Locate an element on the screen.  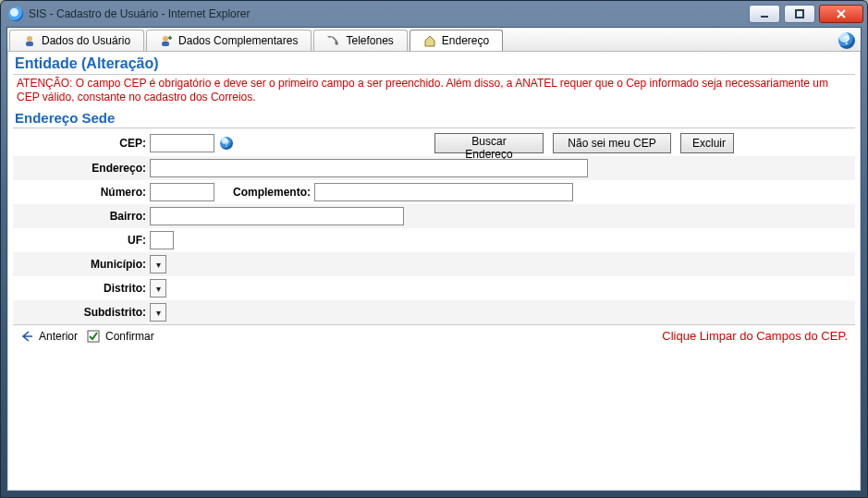
excluir-button: Excluir is located at coordinates (707, 143).